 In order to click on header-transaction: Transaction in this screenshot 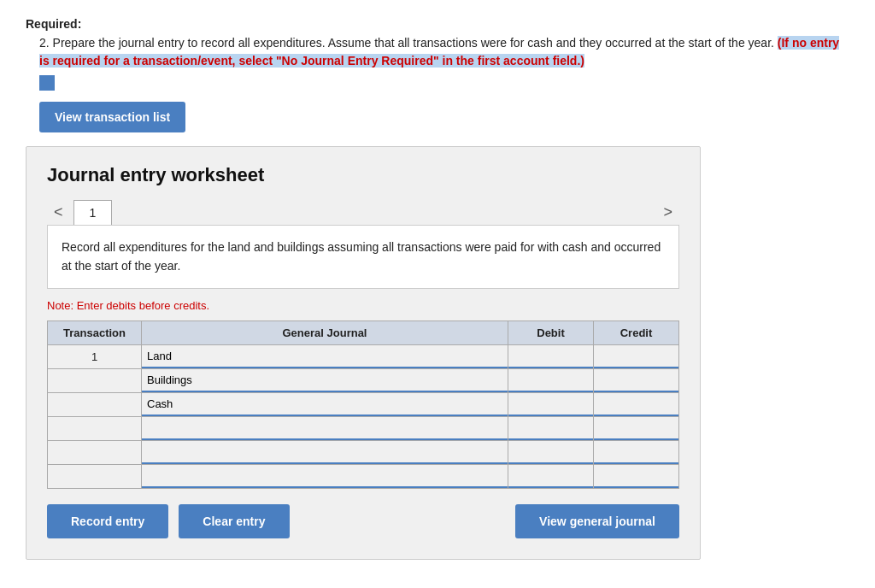, I will do `click(95, 332)`.